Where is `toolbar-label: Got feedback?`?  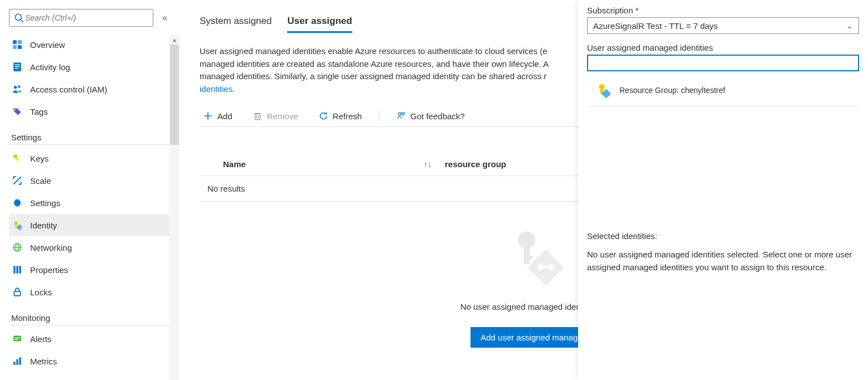 toolbar-label: Got feedback? is located at coordinates (438, 116).